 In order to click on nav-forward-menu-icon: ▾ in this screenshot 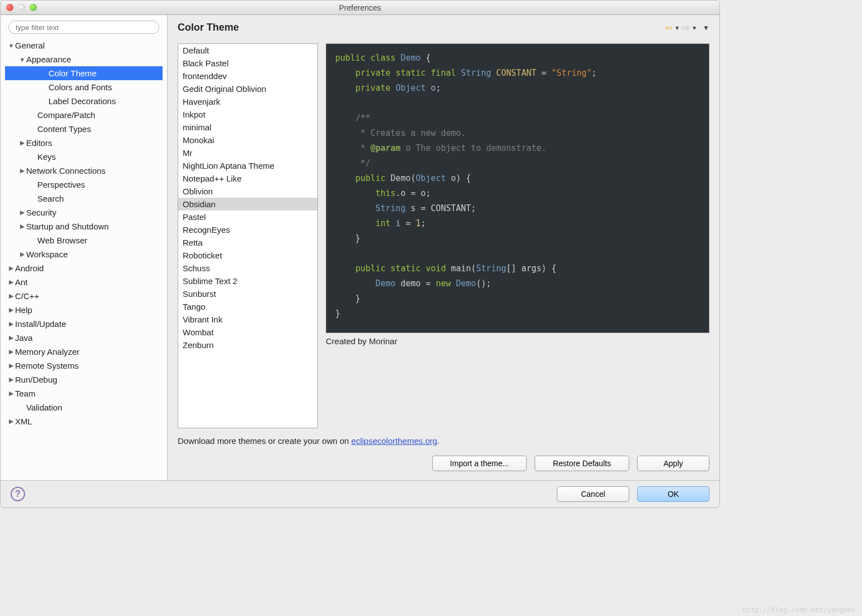, I will do `click(694, 28)`.